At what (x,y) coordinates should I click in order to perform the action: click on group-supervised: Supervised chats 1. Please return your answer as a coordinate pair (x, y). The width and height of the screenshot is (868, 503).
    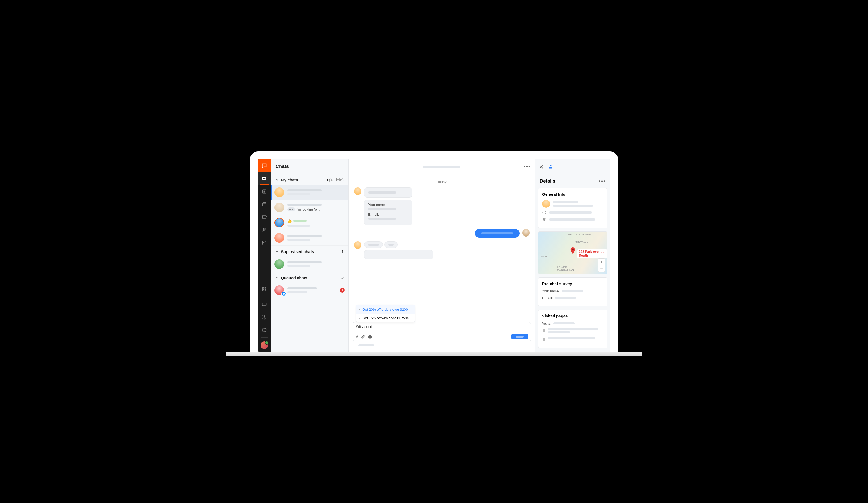
    Looking at the image, I should click on (309, 251).